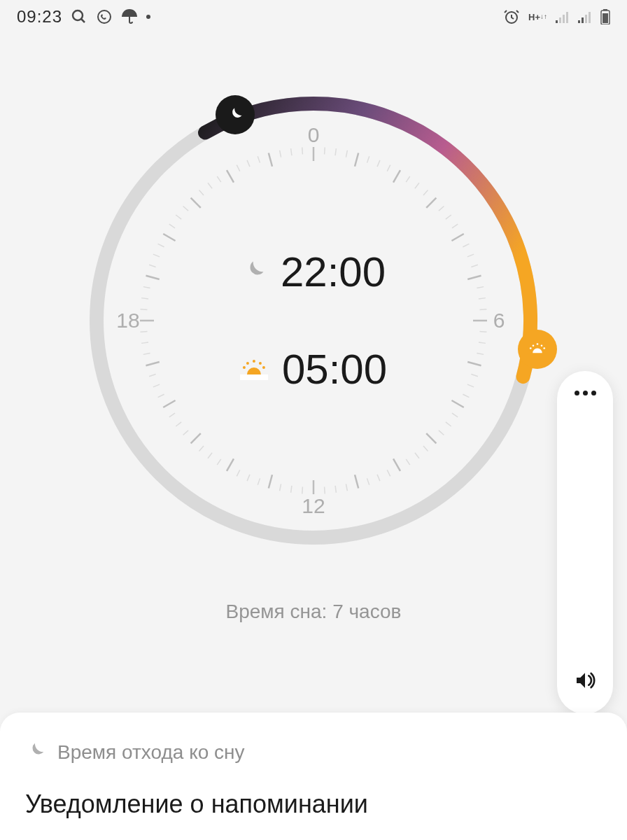  Describe the element at coordinates (334, 370) in the screenshot. I see `wake-value: 05:00` at that location.